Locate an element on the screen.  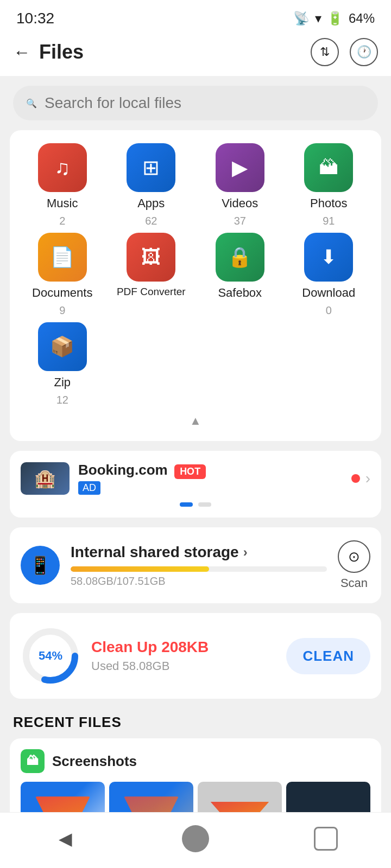
storage-title: Internal shared storage › is located at coordinates (199, 552).